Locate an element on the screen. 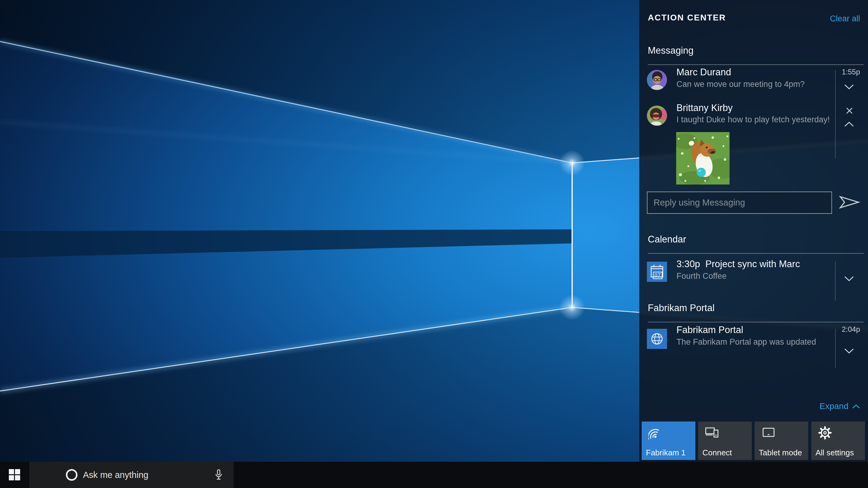  notification-sender: Brittany Kirby is located at coordinates (705, 108).